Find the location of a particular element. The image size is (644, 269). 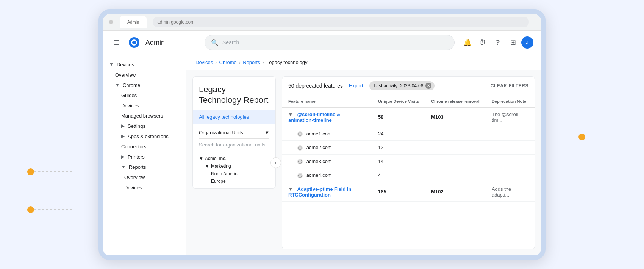

domain-name: acme4.com is located at coordinates (319, 175).